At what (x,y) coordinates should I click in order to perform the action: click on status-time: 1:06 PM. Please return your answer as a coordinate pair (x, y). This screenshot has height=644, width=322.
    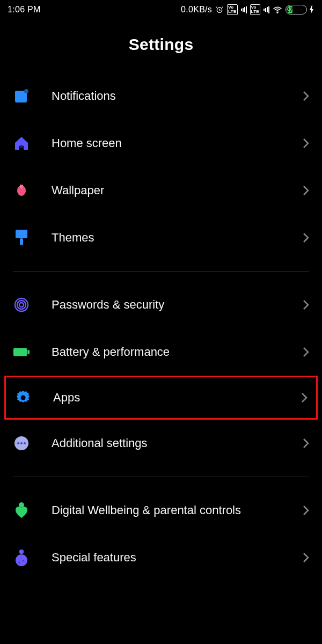
    Looking at the image, I should click on (24, 10).